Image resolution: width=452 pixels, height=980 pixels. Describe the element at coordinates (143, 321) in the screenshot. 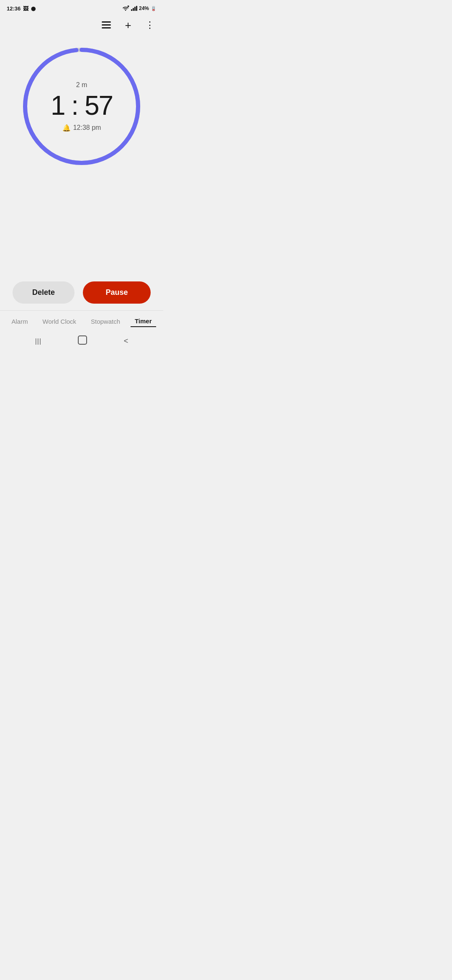

I see `timer-label: Timer` at that location.